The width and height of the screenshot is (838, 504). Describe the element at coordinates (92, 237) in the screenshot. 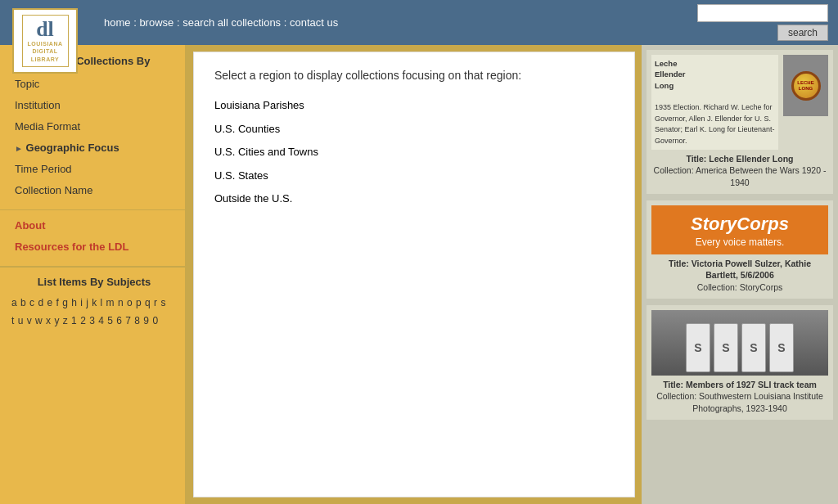

I see `about-section: About Resources for the LDL` at that location.